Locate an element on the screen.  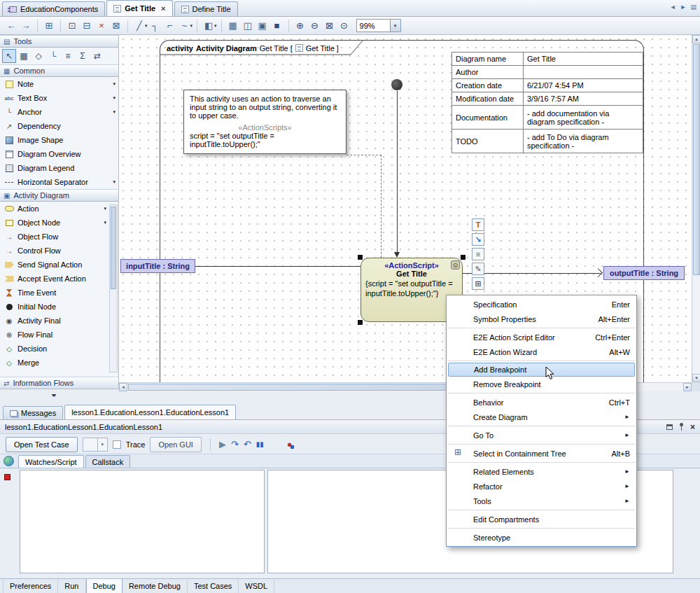
zoom-out-icon: ⊖ is located at coordinates (315, 26).